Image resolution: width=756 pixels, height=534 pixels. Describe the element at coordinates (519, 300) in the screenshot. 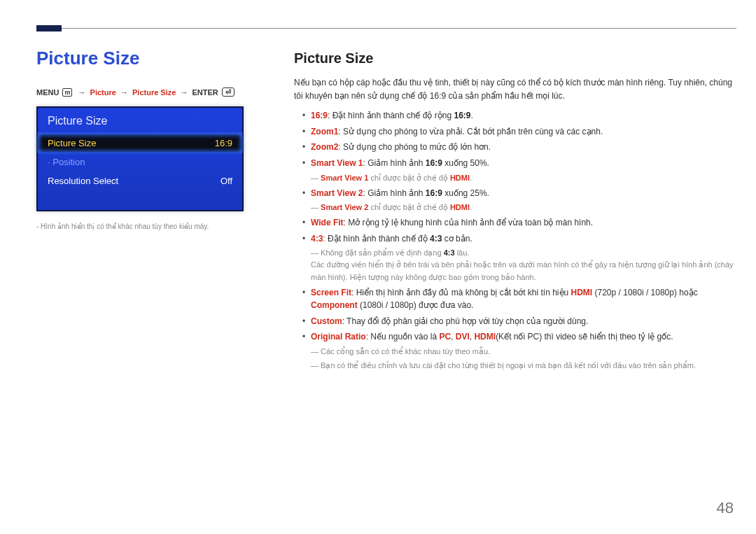

I see `opt-screen-fit: Screen Fit: Hiển thị hình ảnh đầy đủ mà …` at that location.